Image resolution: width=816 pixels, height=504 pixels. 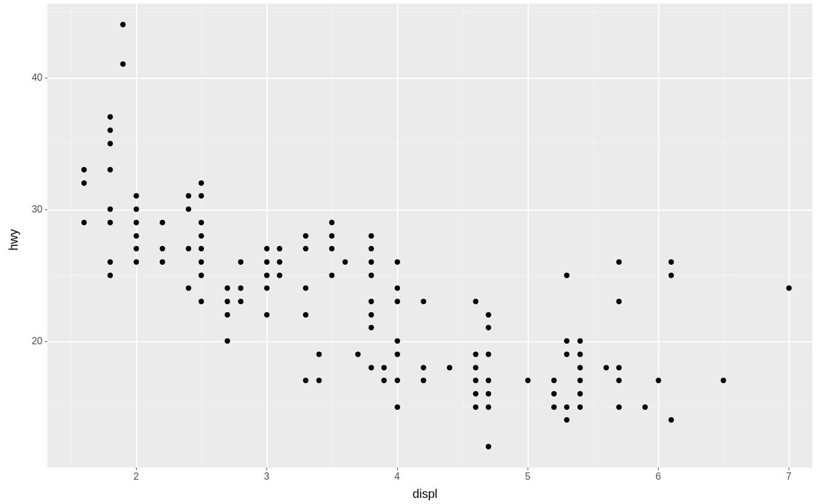 What do you see at coordinates (430, 210) in the screenshot?
I see `gridline-h` at bounding box center [430, 210].